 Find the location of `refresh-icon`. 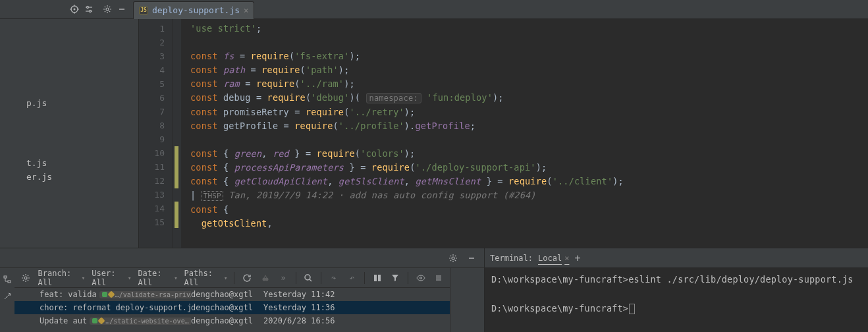

refresh-icon is located at coordinates (247, 278).